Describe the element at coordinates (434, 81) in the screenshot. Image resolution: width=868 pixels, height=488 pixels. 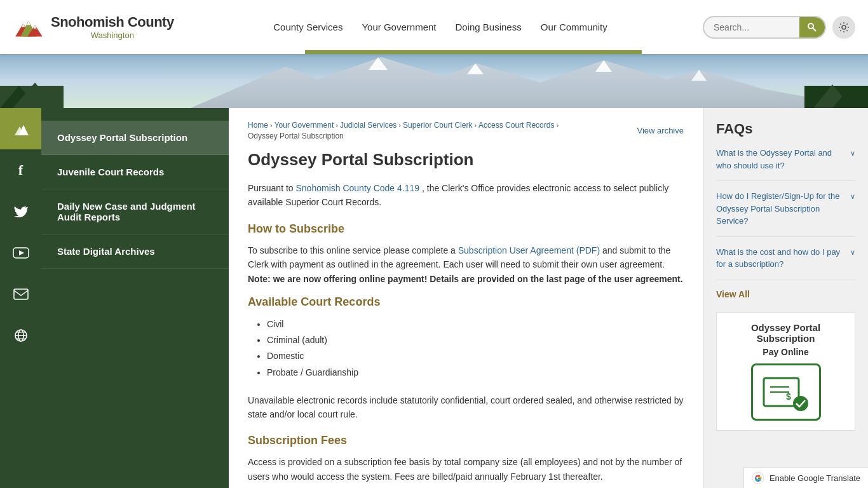
I see `hero-mountains` at that location.